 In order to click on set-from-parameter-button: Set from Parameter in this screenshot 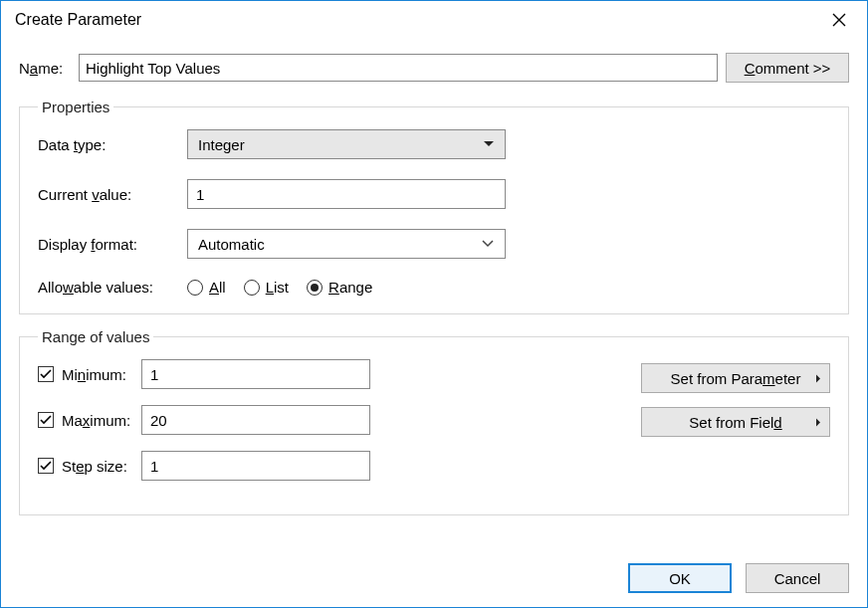, I will do `click(736, 378)`.